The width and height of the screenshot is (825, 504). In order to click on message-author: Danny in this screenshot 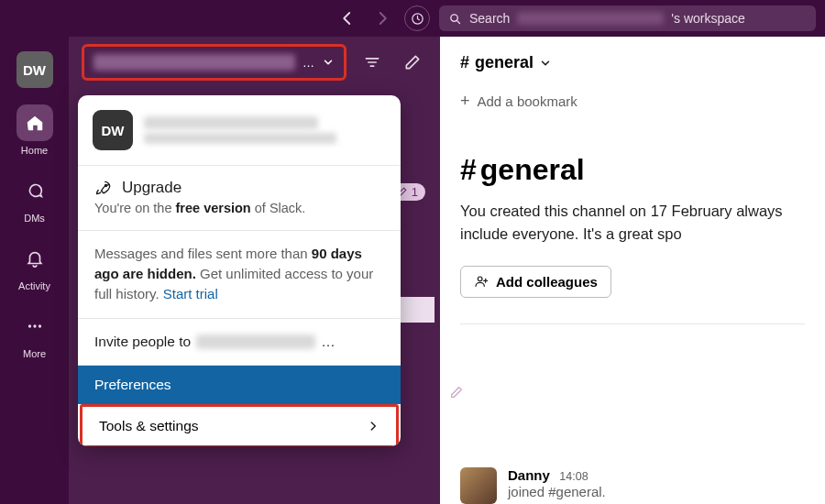, I will do `click(529, 475)`.